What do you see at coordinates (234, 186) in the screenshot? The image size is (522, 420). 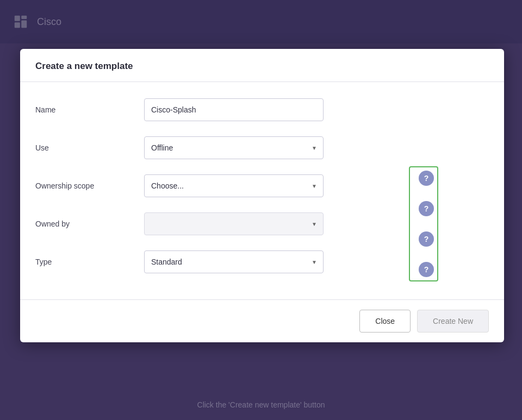 I see `ownership-scope-select-wrapper: Choose... Global Organization Network` at bounding box center [234, 186].